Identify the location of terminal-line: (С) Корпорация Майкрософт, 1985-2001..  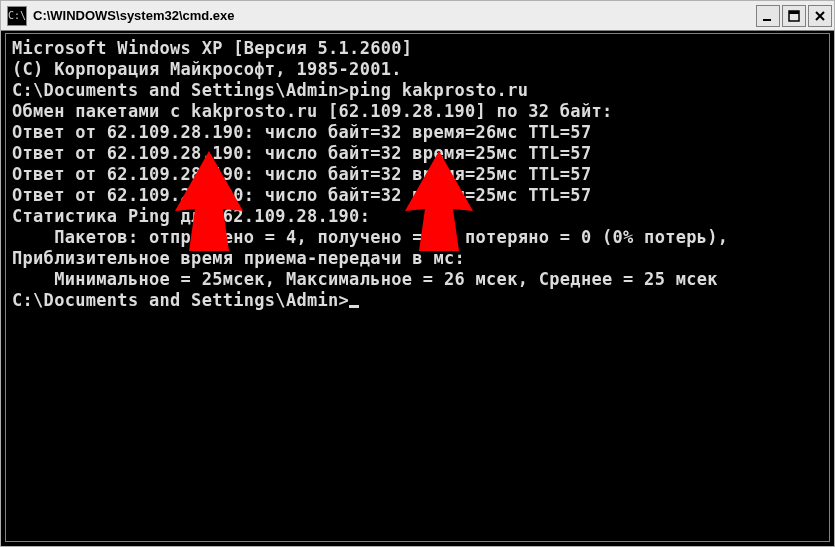
(418, 70).